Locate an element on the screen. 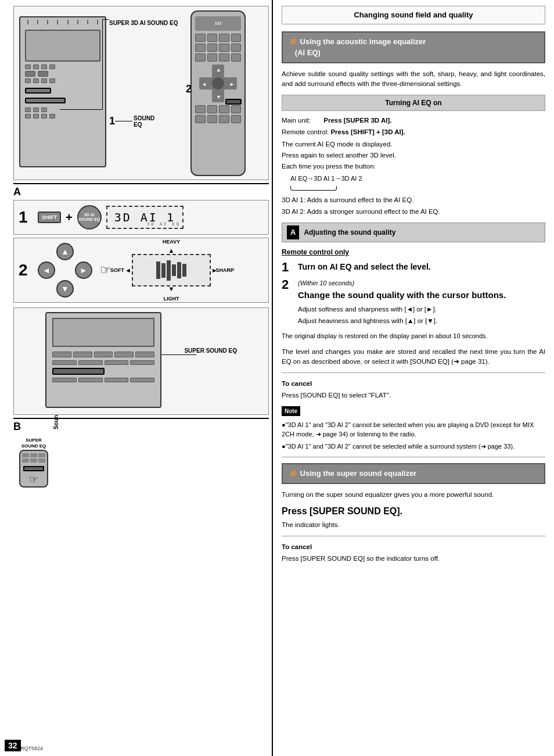  b-bottom-area: SUPERSOUND EQ ☞ is located at coordinates (141, 470).